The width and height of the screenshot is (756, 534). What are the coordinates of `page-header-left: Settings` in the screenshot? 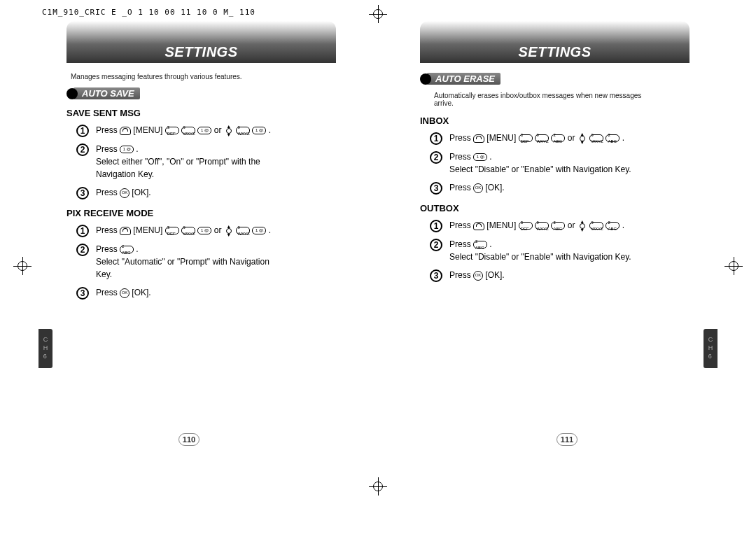 It's located at (202, 42).